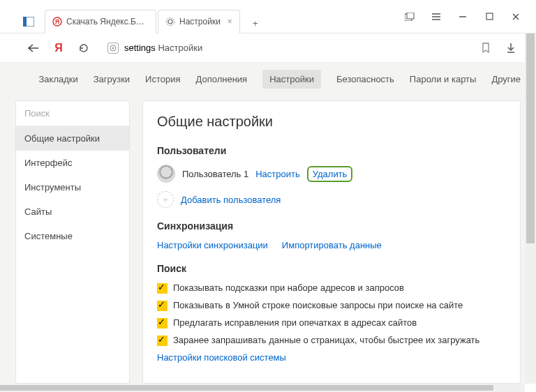  What do you see at coordinates (73, 236) in the screenshot?
I see `sidebar-item-system: Системные` at bounding box center [73, 236].